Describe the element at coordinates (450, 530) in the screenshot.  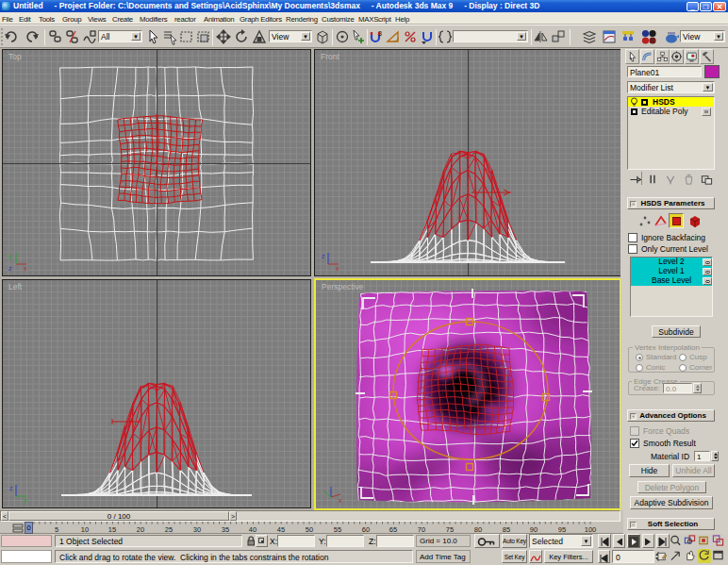
I see `svg-text: 75` at that location.